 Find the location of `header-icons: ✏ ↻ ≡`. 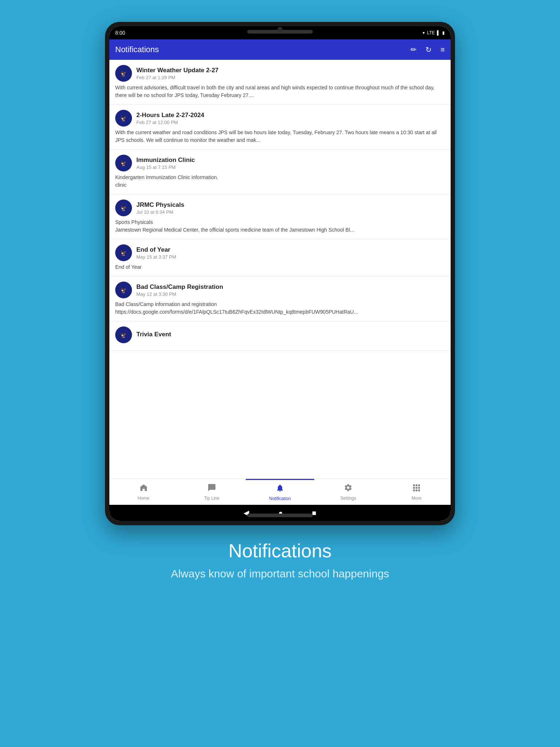

header-icons: ✏ ↻ ≡ is located at coordinates (428, 50).